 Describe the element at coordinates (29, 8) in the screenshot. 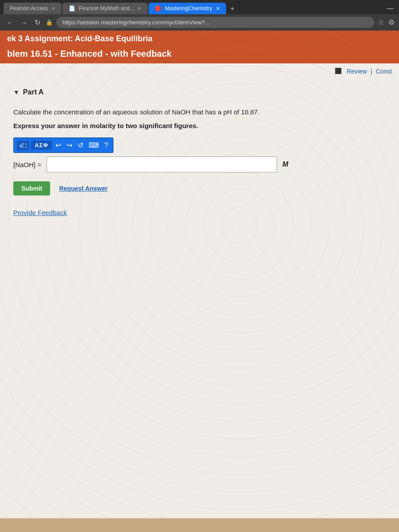

I see `tab-label: Pearson Access` at that location.